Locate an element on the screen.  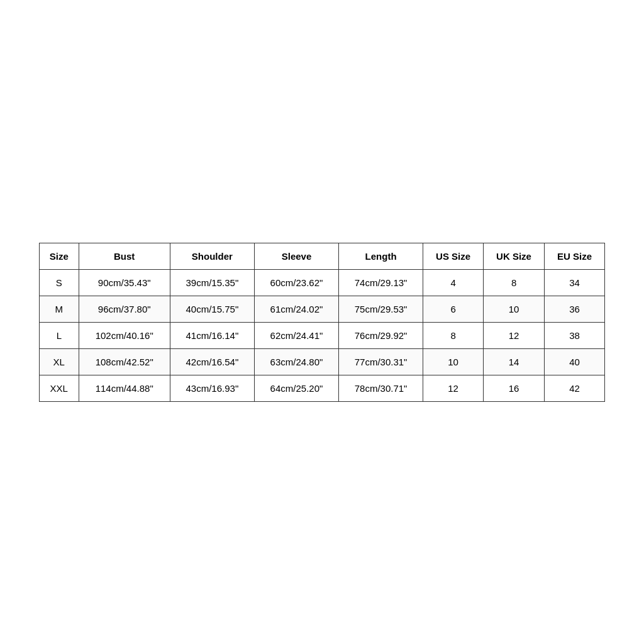
header-length: Length is located at coordinates (381, 256).